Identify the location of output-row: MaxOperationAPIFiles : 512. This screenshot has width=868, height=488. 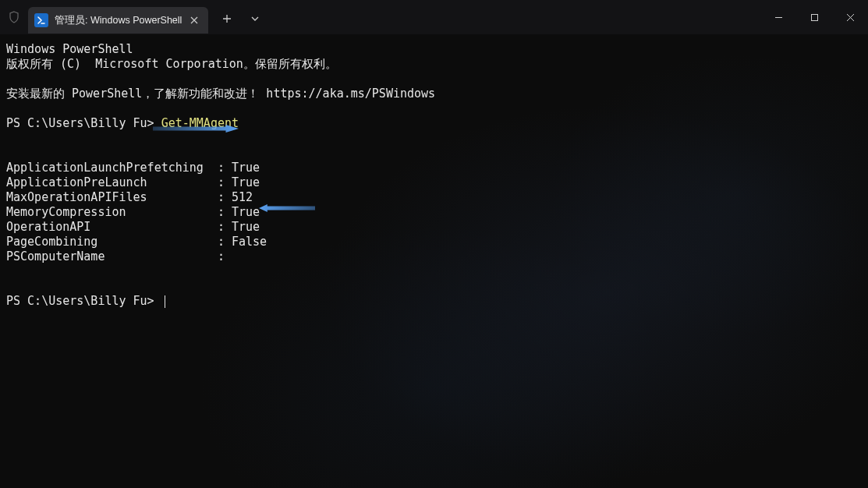
(129, 197).